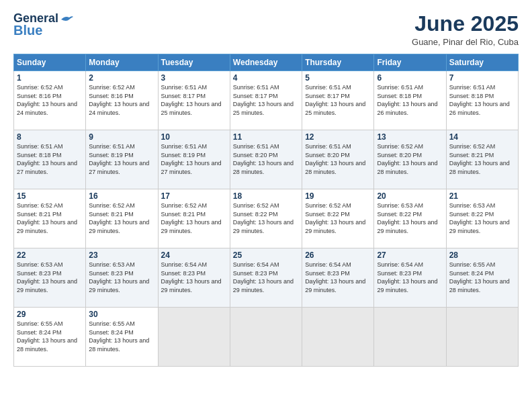 Image resolution: width=532 pixels, height=411 pixels. Describe the element at coordinates (266, 30) in the screenshot. I see `header: General Blue June 2025 Guane, Pinar del …` at that location.